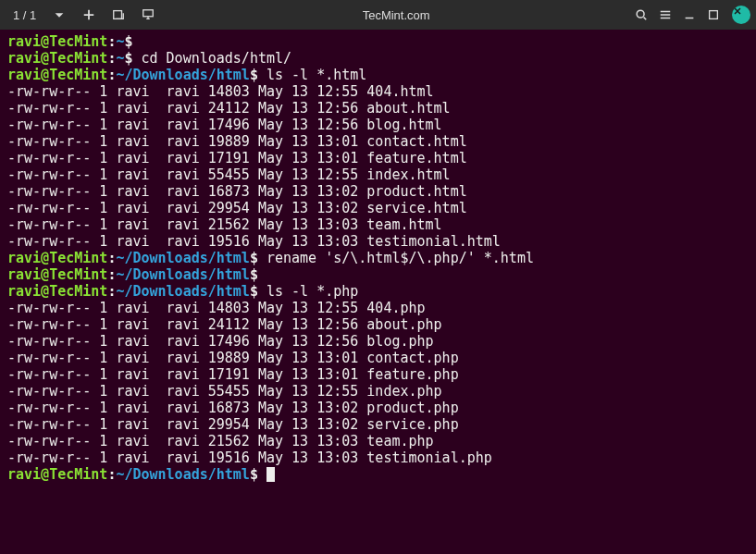 Image resolution: width=756 pixels, height=554 pixels. I want to click on titlebar-right, so click(690, 15).